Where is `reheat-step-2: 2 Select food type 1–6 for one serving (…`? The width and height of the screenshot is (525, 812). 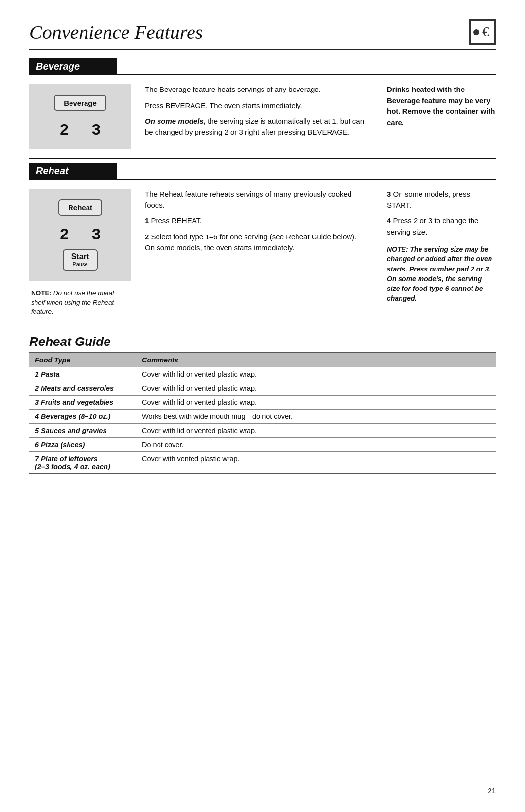
reheat-step-2: 2 Select food type 1–6 for one serving (… is located at coordinates (255, 242).